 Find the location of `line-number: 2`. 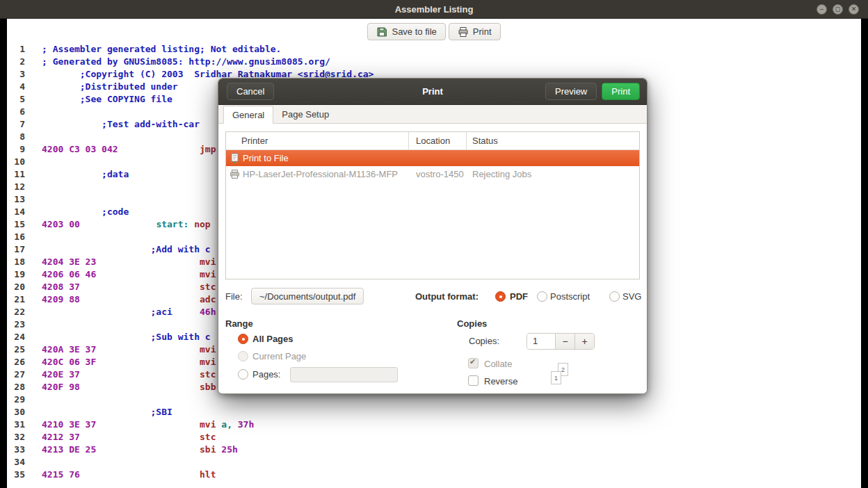

line-number: 2 is located at coordinates (16, 61).